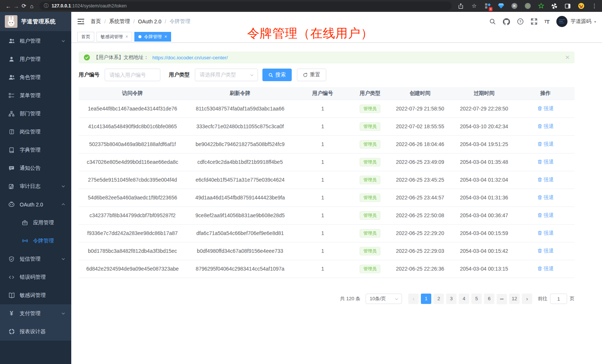  What do you see at coordinates (63, 41) in the screenshot?
I see `chevron-down-icon` at bounding box center [63, 41].